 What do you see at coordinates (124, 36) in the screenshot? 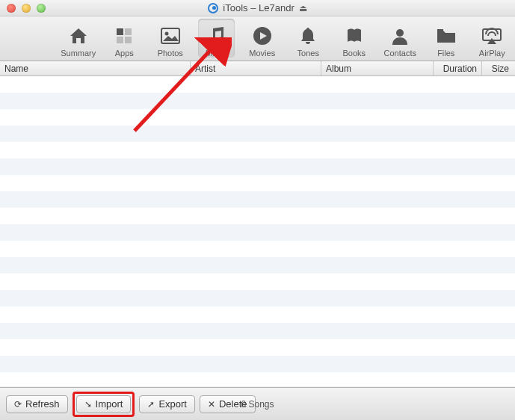
I see `apps-grid-icon` at bounding box center [124, 36].